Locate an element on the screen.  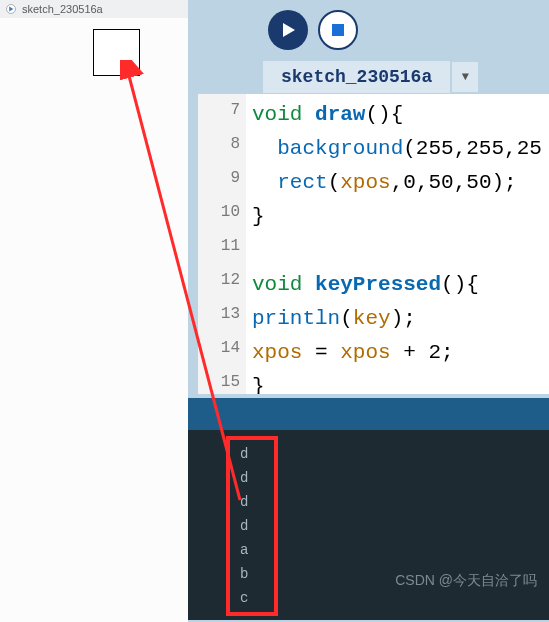
console-line: a is located at coordinates (257, 550).